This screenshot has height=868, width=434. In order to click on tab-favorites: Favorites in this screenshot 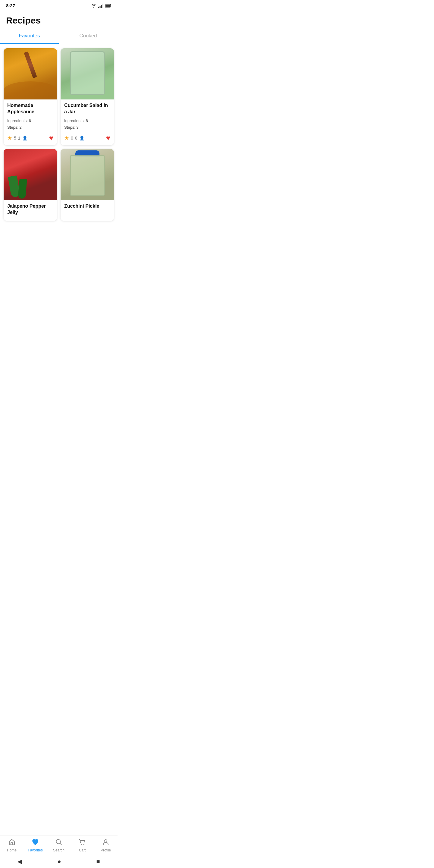, I will do `click(29, 36)`.